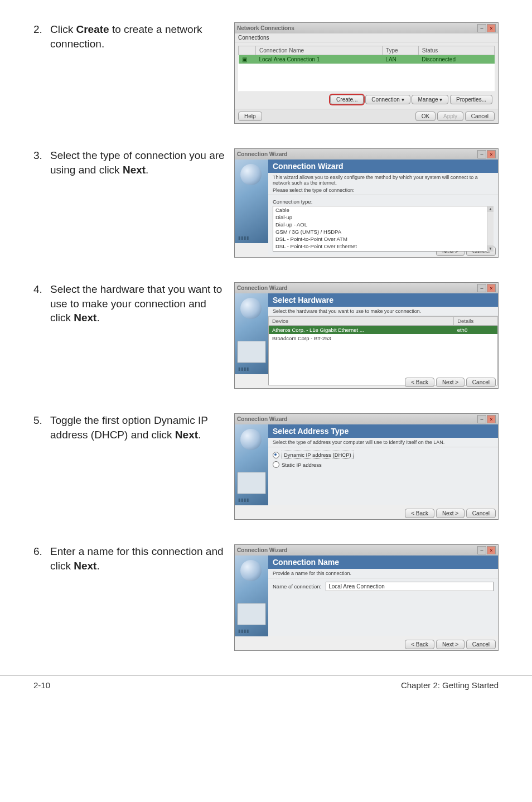 This screenshot has height=802, width=532. Describe the element at coordinates (383, 351) in the screenshot. I see `hardware-table: Device Details Atheros Corp. - L1e Gigab…` at that location.